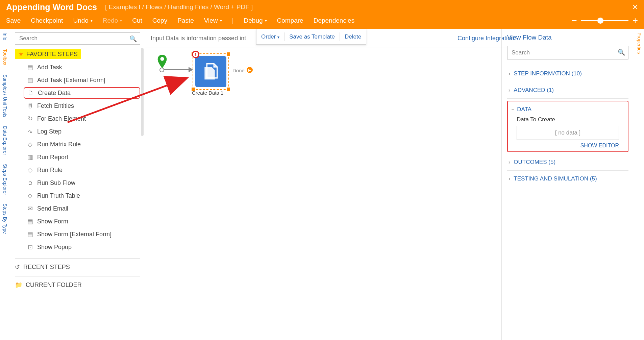 The height and width of the screenshot is (340, 644). I want to click on favorite-steps-header: ★ FAVORITE STEPS, so click(48, 54).